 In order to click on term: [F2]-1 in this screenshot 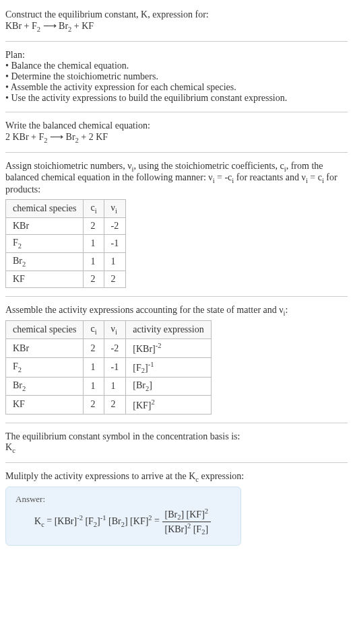, I will do `click(94, 521)`.